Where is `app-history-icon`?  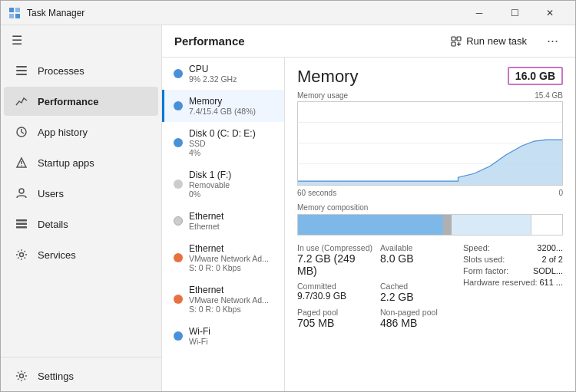 app-history-icon is located at coordinates (22, 132).